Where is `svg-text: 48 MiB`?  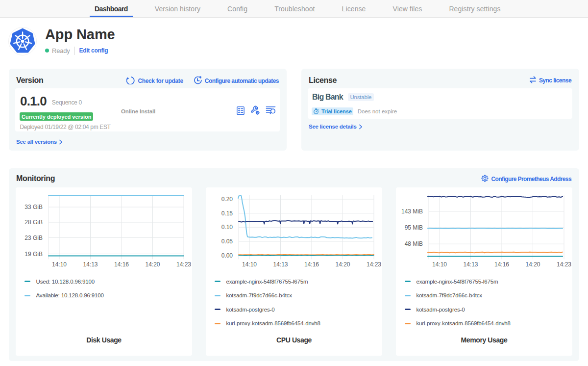 svg-text: 48 MiB is located at coordinates (414, 244).